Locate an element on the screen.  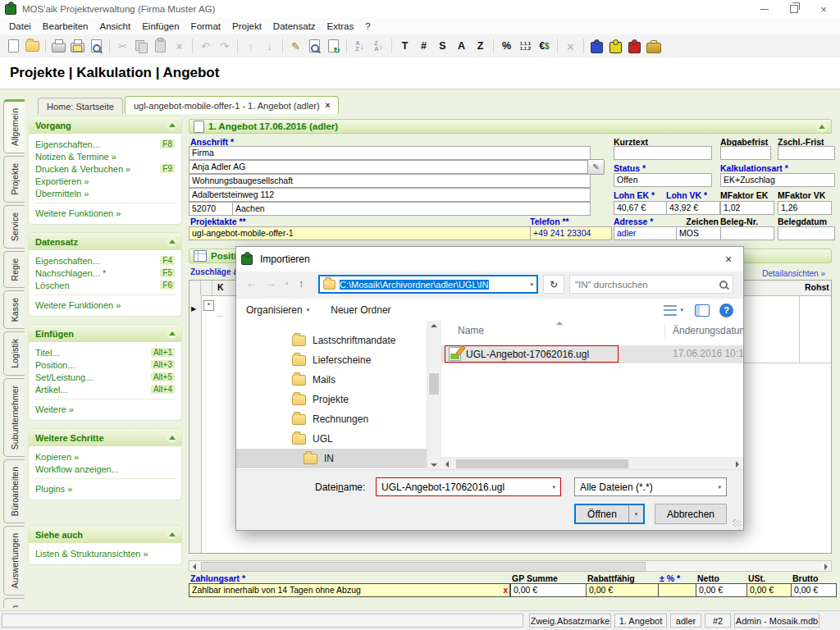
menu-datei: Datei is located at coordinates (20, 26).